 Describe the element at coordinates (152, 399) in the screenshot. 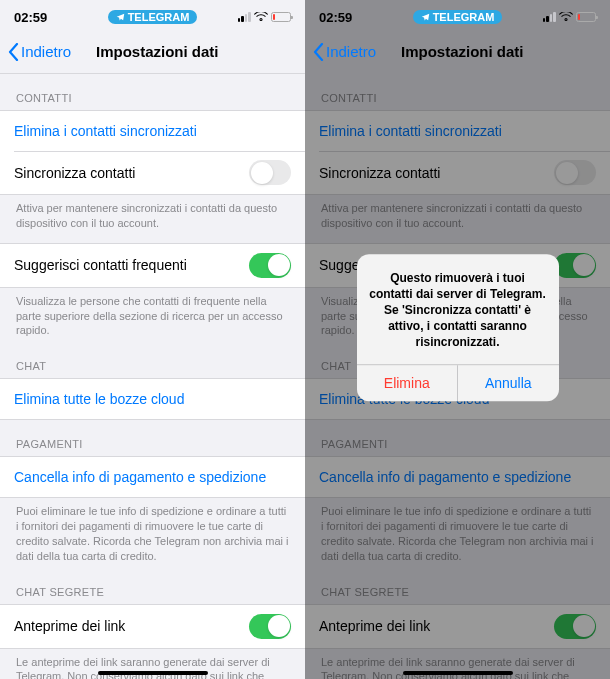

I see `delete-all-drafts: Elimina tutte le bozze cloud` at that location.